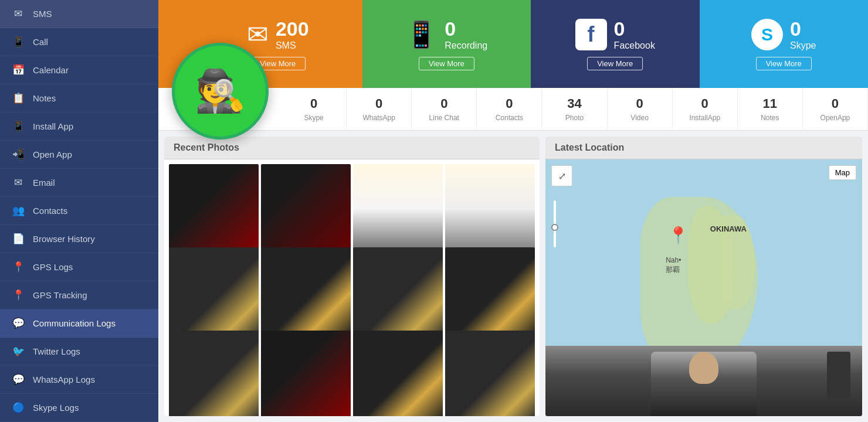 The height and width of the screenshot is (422, 868). I want to click on recent-photos-title: Recent Photos, so click(352, 148).